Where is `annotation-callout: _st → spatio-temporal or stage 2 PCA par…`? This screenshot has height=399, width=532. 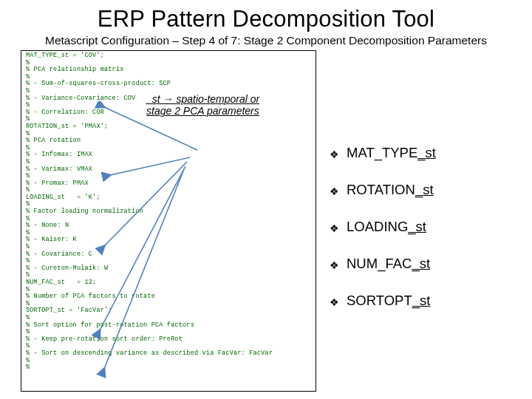 annotation-callout: _st → spatio-temporal or stage 2 PCA par… is located at coordinates (213, 105).